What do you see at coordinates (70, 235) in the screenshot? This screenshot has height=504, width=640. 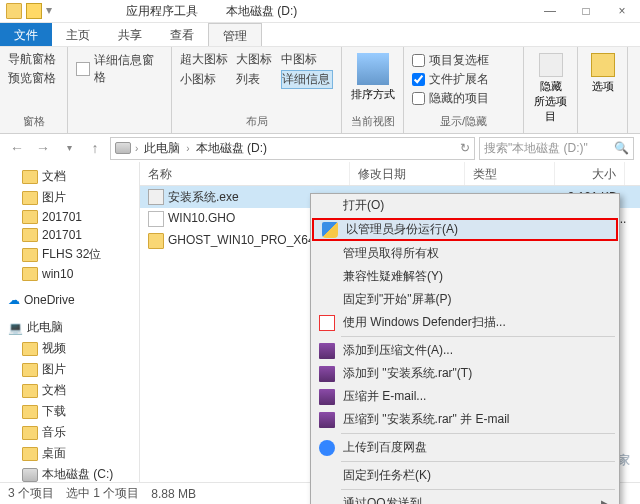 I see `tree-201701-b: 201701` at bounding box center [70, 235].